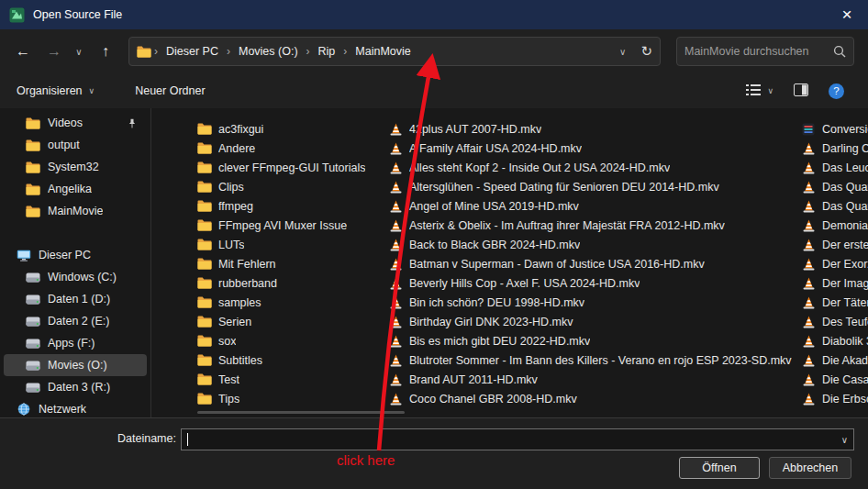  Describe the element at coordinates (594, 360) in the screenshot. I see `file-item: Blutroter Sommer - Im Bann des Killers -…` at that location.